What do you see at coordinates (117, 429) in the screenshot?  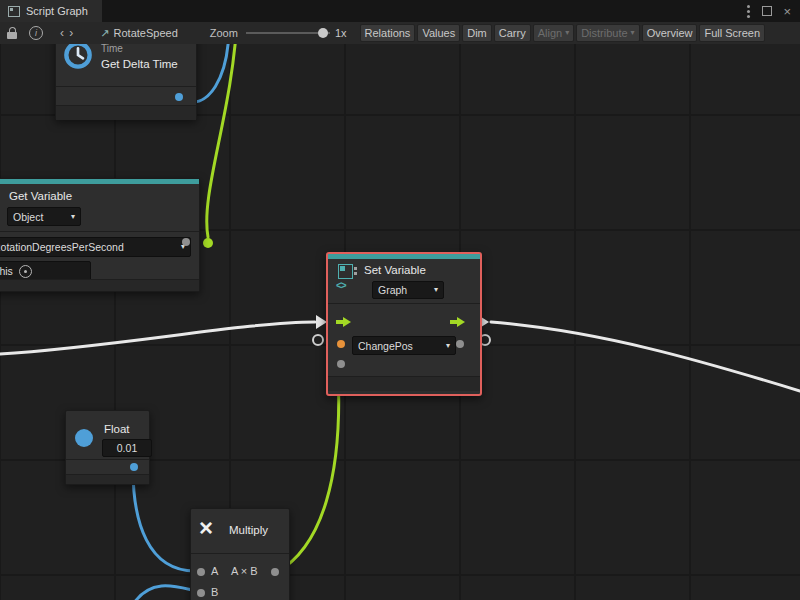 I see `node-title: Float` at bounding box center [117, 429].